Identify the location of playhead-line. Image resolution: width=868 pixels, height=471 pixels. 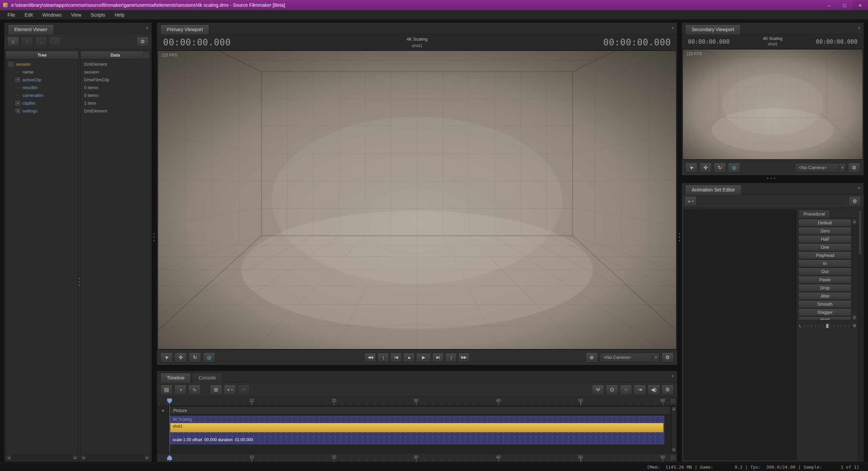
(170, 429).